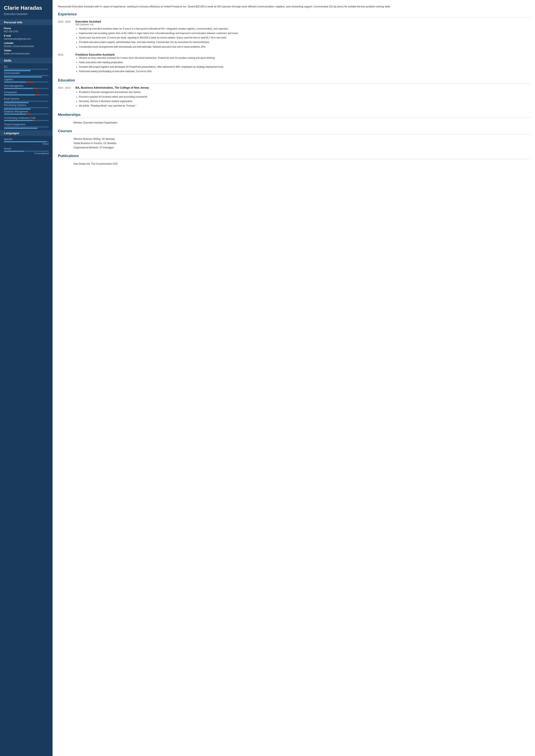 The height and width of the screenshot is (756, 535). Describe the element at coordinates (26, 87) in the screenshot. I see `skill-item: Time Management` at that location.